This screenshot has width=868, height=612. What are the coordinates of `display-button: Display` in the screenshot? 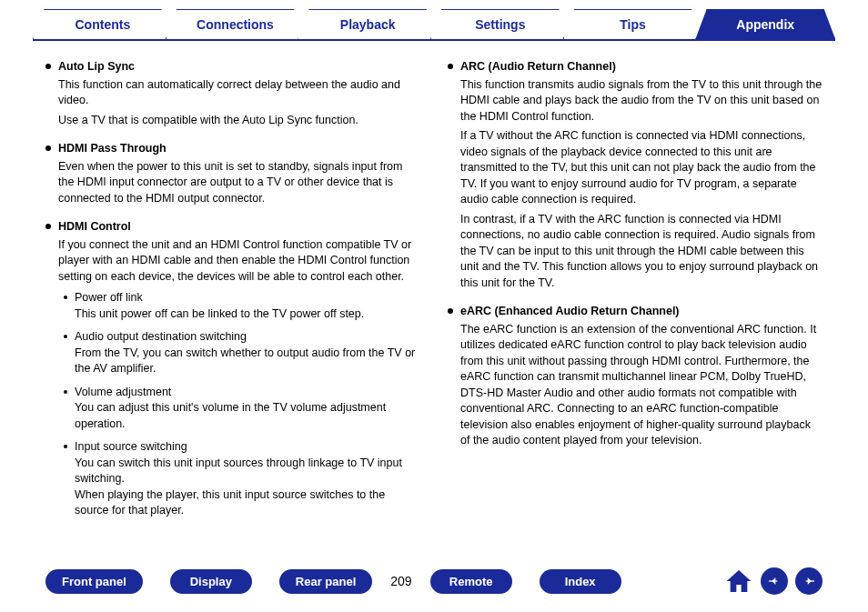 It's located at (211, 582).